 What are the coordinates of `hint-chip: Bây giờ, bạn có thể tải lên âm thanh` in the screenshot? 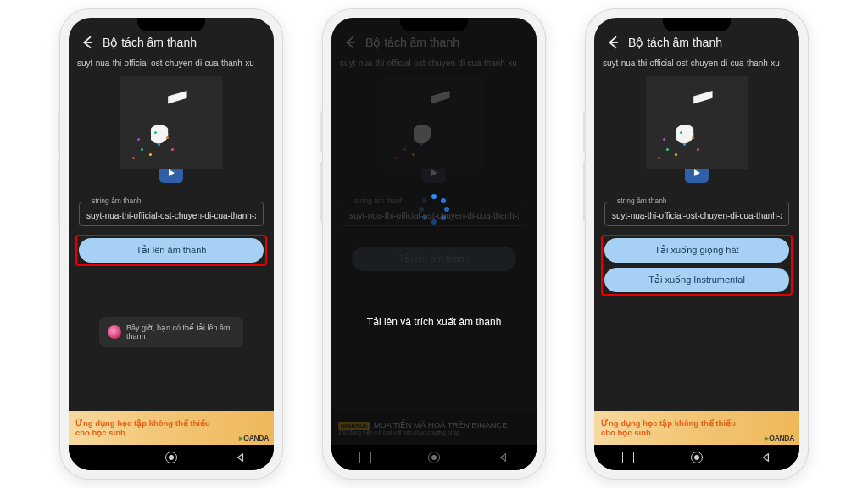 It's located at (171, 332).